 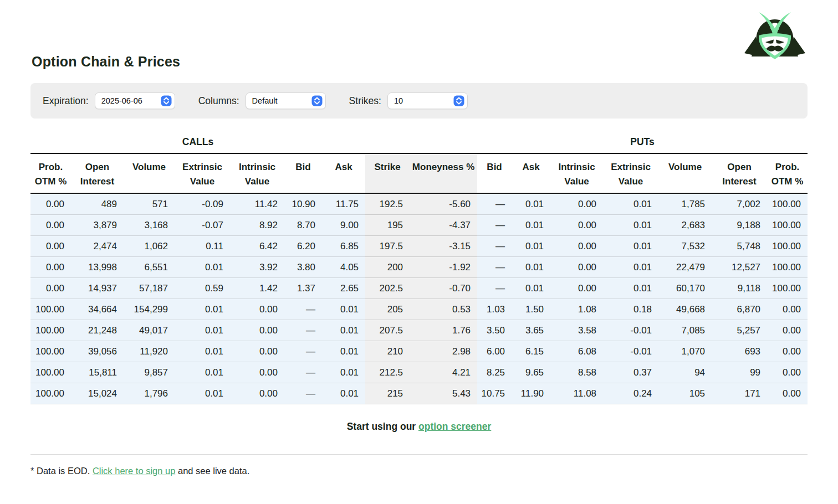 What do you see at coordinates (685, 330) in the screenshot?
I see `cell: 7,085` at bounding box center [685, 330].